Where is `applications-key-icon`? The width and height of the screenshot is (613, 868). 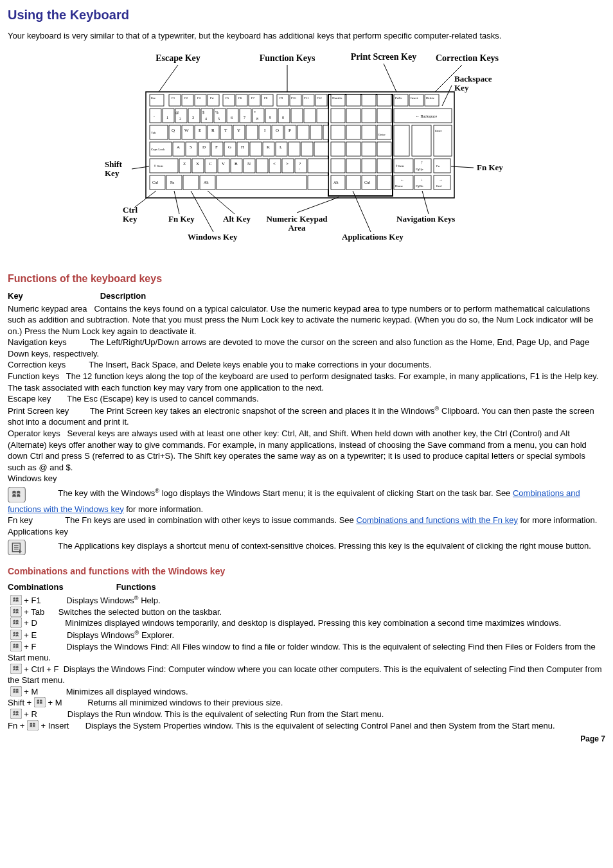 applications-key-icon is located at coordinates (17, 547).